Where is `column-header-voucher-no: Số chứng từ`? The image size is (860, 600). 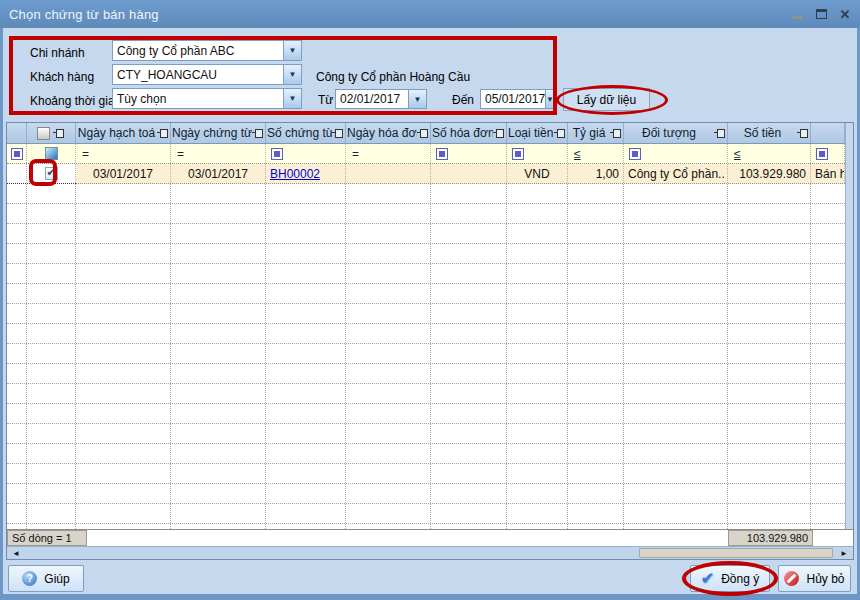
column-header-voucher-no: Số chứng từ is located at coordinates (306, 133).